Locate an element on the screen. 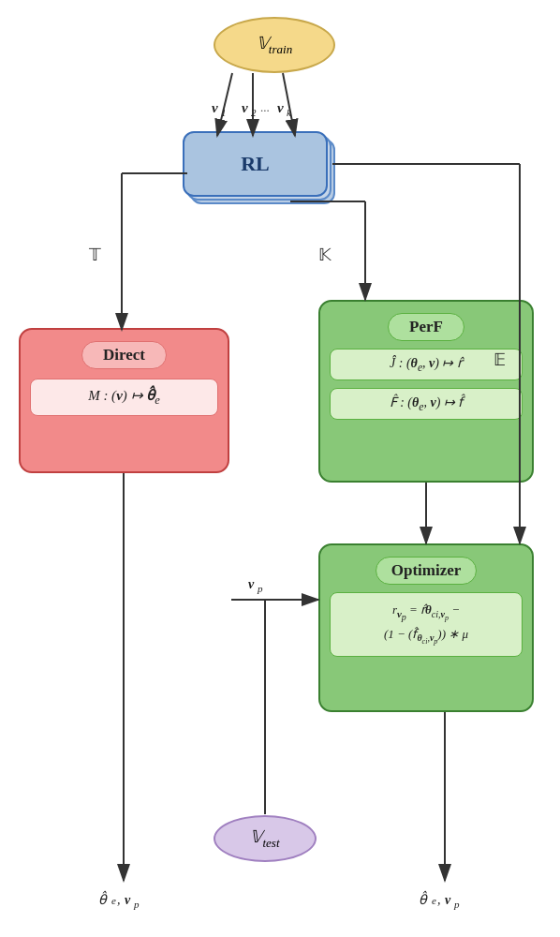 The width and height of the screenshot is (560, 937). test-label: 𝕍test is located at coordinates (264, 839).